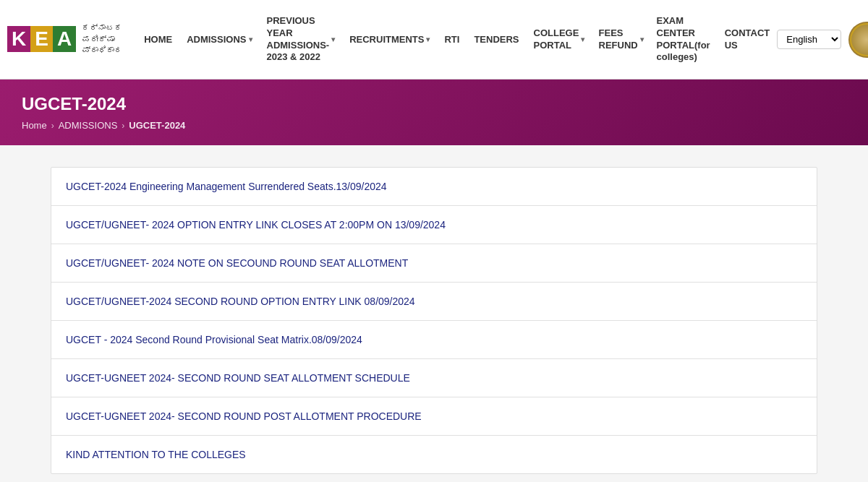 The image size is (868, 482). Describe the element at coordinates (451, 39) in the screenshot. I see `nav-rti: RTI` at that location.